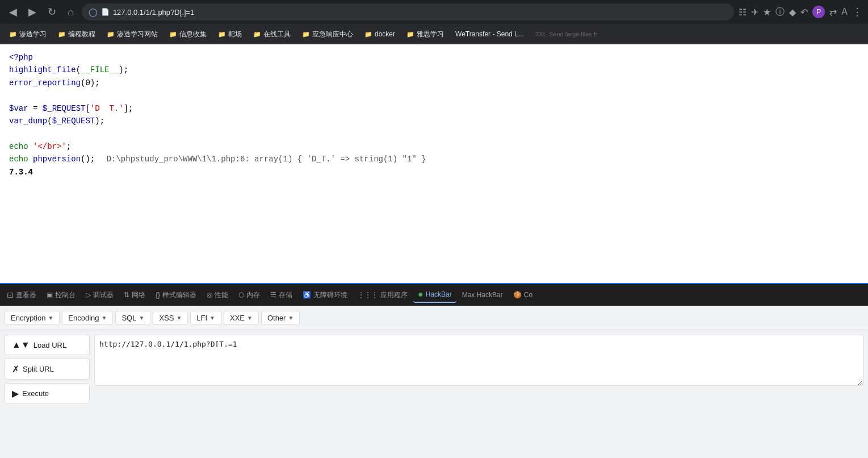  Describe the element at coordinates (139, 295) in the screenshot. I see `network-label: 网络` at that location.